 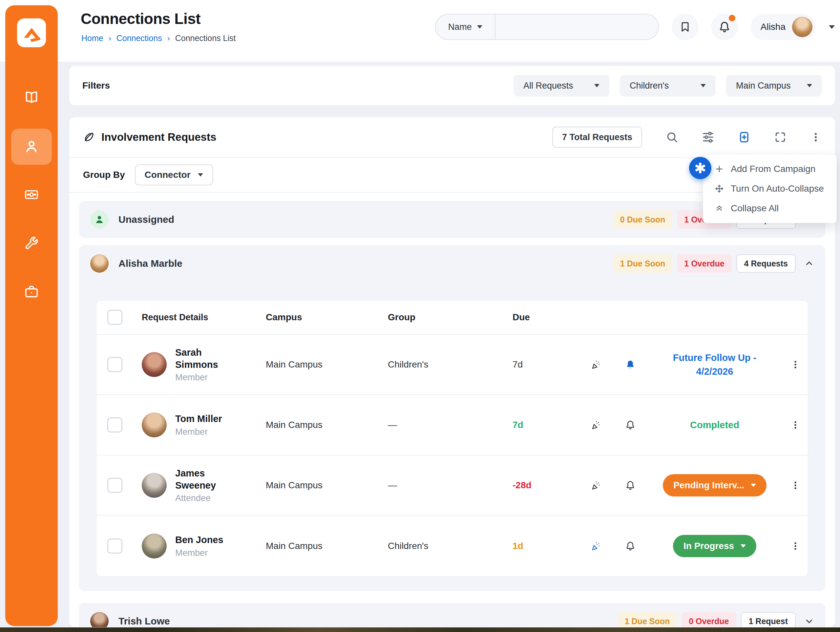 What do you see at coordinates (205, 359) in the screenshot?
I see `person-name: Sarah Simmons` at bounding box center [205, 359].